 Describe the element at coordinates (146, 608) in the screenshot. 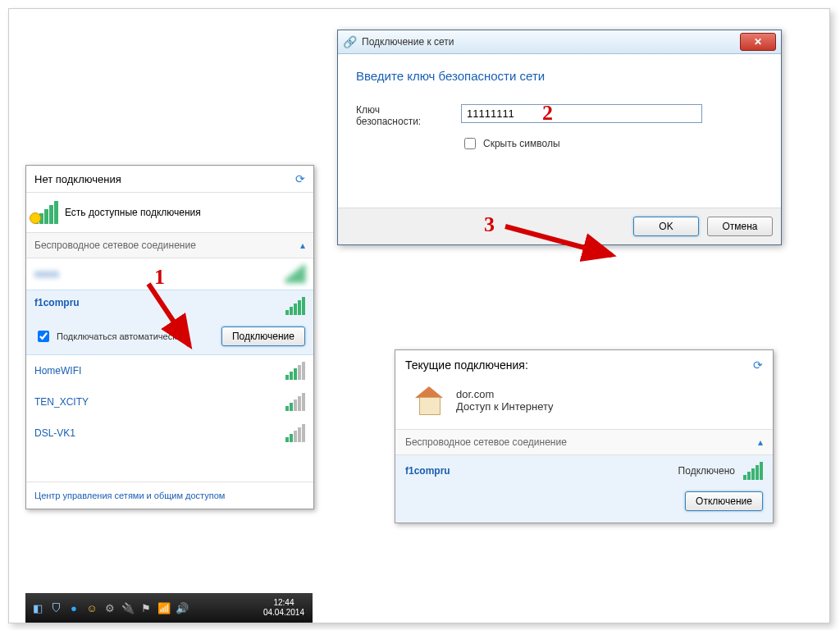

I see `tray-flag-icon: ⚑` at that location.